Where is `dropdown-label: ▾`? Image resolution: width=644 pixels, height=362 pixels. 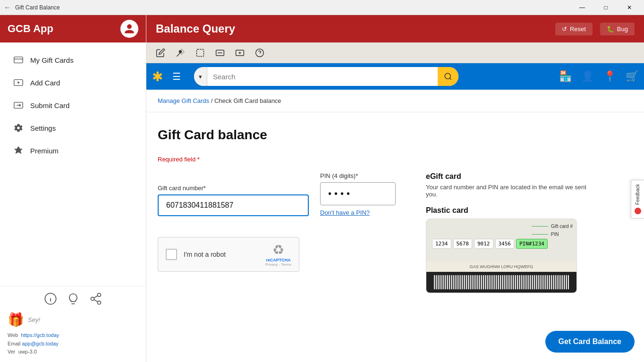 dropdown-label: ▾ is located at coordinates (200, 76).